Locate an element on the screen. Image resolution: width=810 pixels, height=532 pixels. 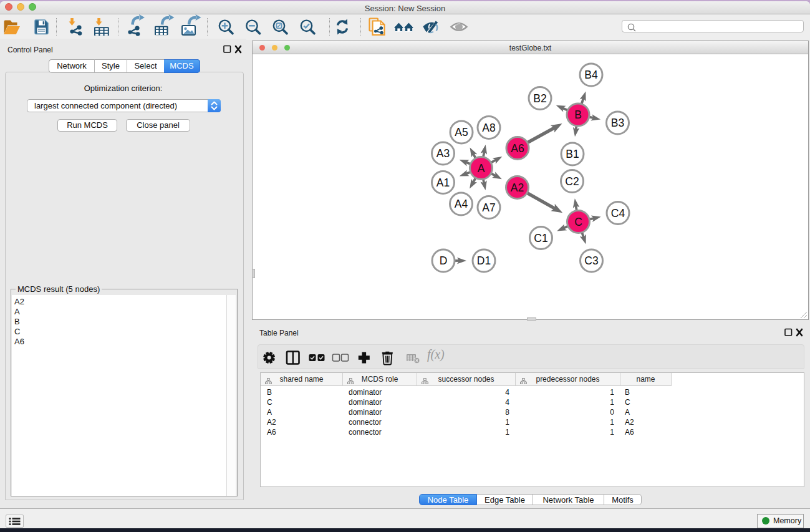
svg-text: B2 is located at coordinates (540, 99).